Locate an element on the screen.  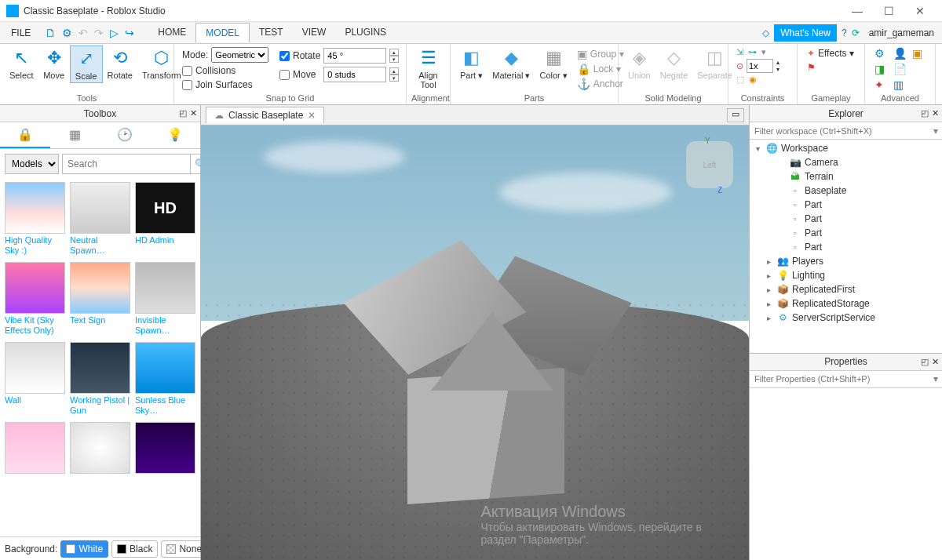
tools-group-label: Tools is located at coordinates (86, 99).